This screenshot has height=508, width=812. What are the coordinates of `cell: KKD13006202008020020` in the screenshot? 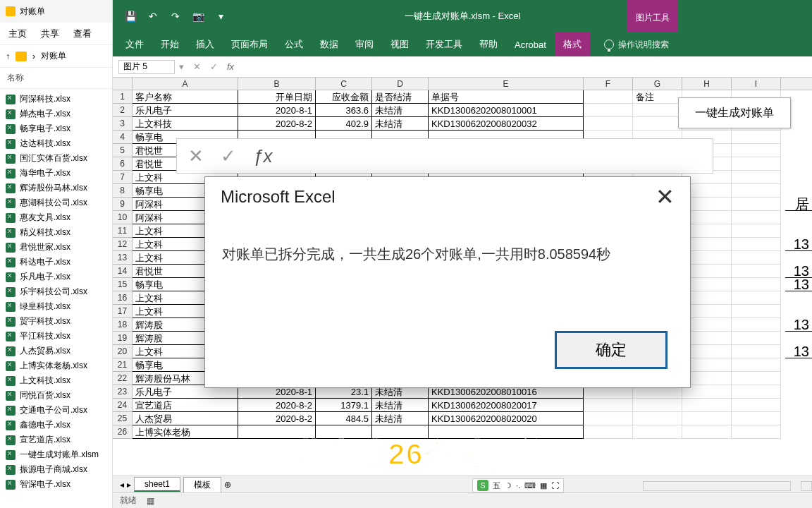 It's located at (506, 419).